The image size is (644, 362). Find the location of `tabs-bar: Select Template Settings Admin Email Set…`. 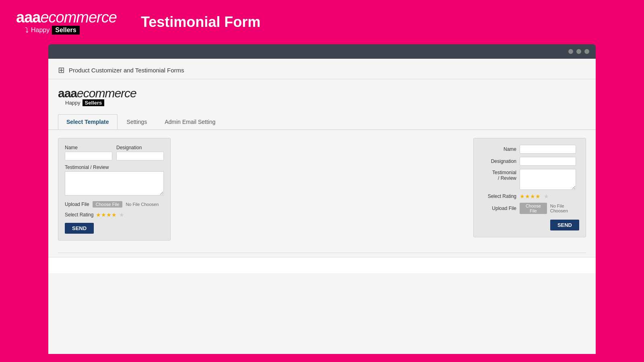

tabs-bar: Select Template Settings Admin Email Set… is located at coordinates (322, 122).